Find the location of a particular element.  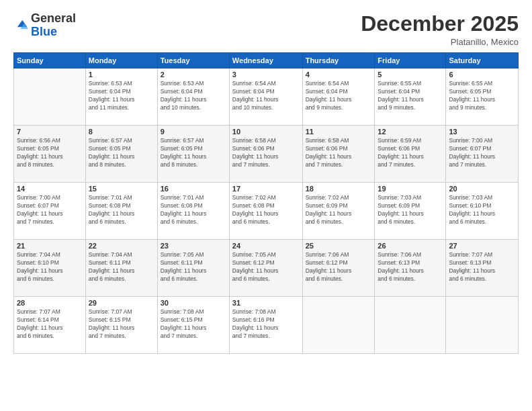

cell-date: 2 is located at coordinates (193, 75).